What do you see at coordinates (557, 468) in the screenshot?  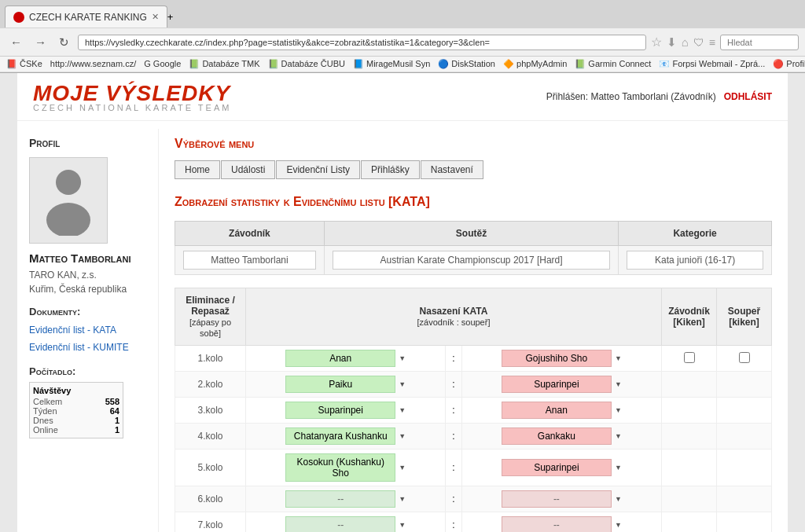 I see `kata-red-select-5: Suparinpei` at bounding box center [557, 468].